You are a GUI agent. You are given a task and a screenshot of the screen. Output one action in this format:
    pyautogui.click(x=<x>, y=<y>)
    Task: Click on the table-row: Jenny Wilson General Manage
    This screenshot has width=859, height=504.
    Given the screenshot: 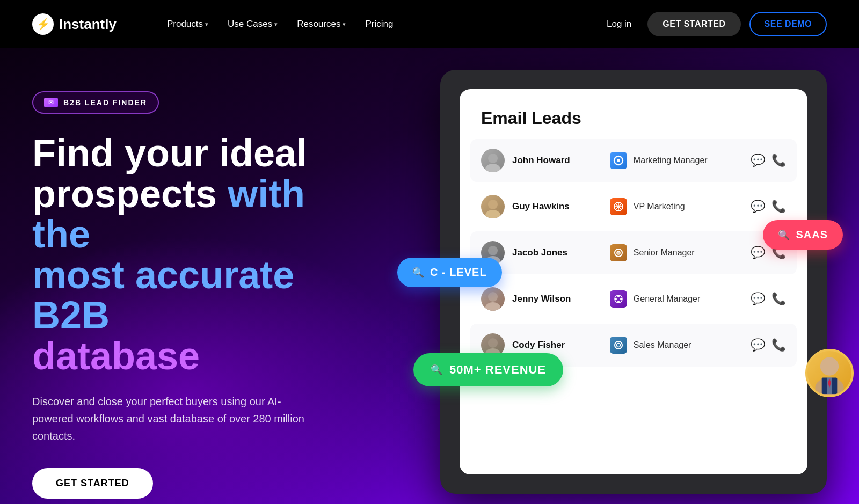 What is the action you would take?
    pyautogui.click(x=634, y=299)
    